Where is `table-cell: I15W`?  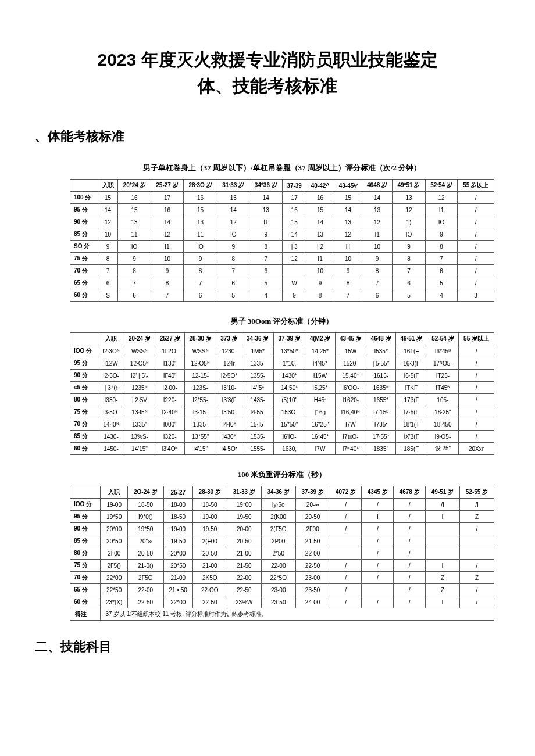 table-cell: I15W is located at coordinates (320, 375).